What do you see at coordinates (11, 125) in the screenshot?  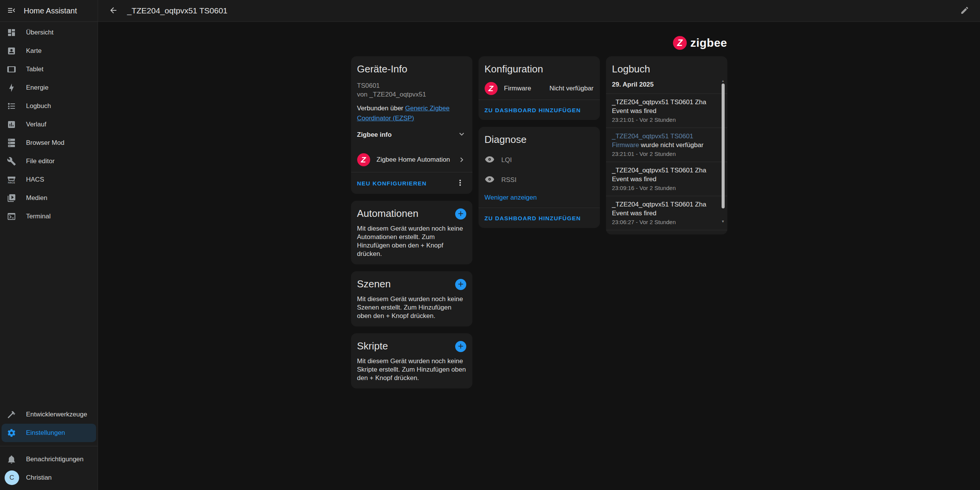 I see `chart-icon` at bounding box center [11, 125].